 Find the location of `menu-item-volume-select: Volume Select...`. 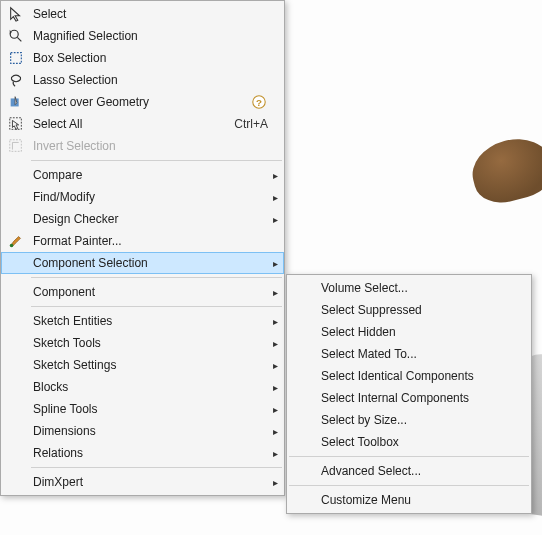

menu-item-volume-select: Volume Select... is located at coordinates (409, 288).